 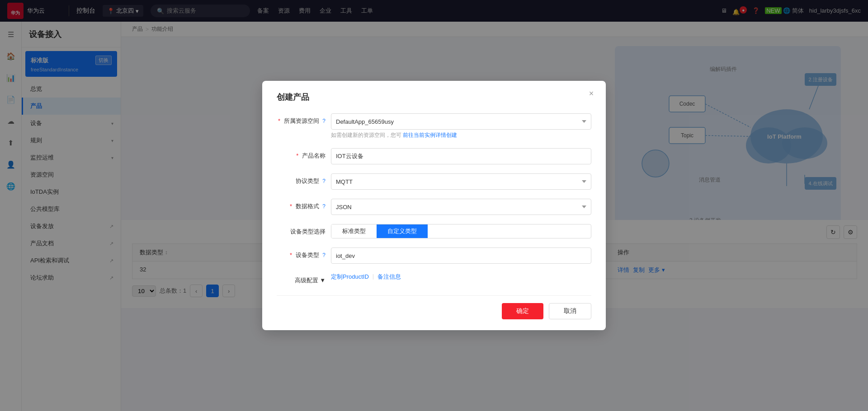 What do you see at coordinates (434, 126) in the screenshot?
I see `resource-space-row: * 所属资源空间 ? DefaultApp_65659usy 如需创建新的资源空…` at bounding box center [434, 126].